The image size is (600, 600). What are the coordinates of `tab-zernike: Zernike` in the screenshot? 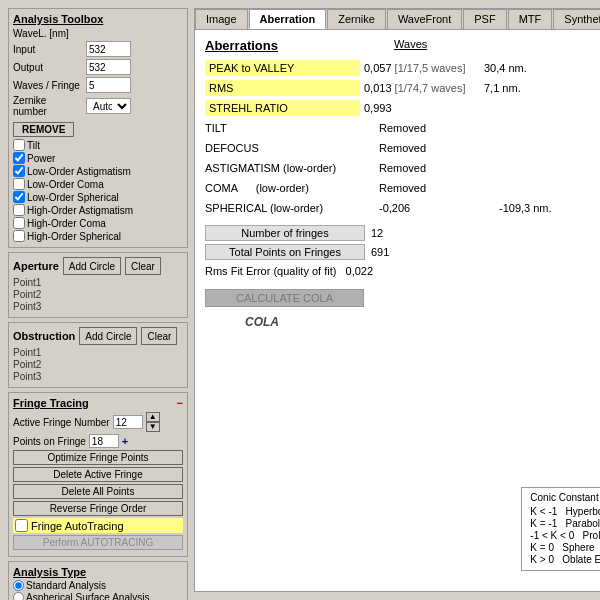 It's located at (356, 19).